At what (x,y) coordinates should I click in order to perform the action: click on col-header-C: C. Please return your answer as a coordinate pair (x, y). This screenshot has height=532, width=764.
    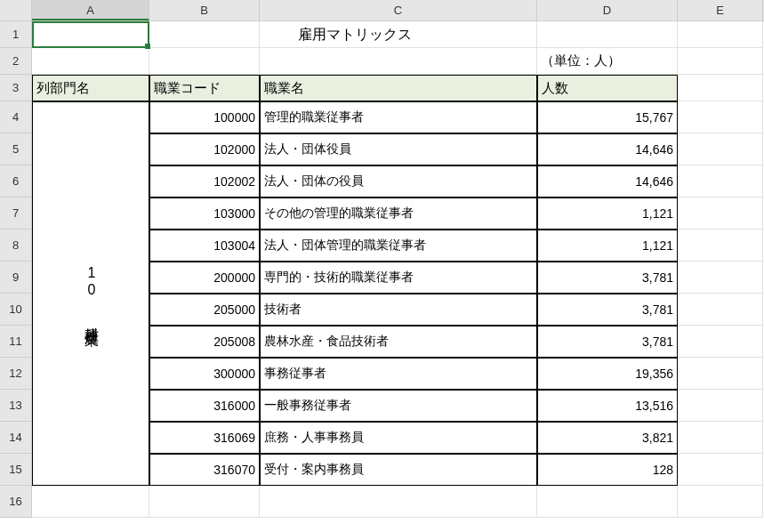
    Looking at the image, I should click on (398, 11).